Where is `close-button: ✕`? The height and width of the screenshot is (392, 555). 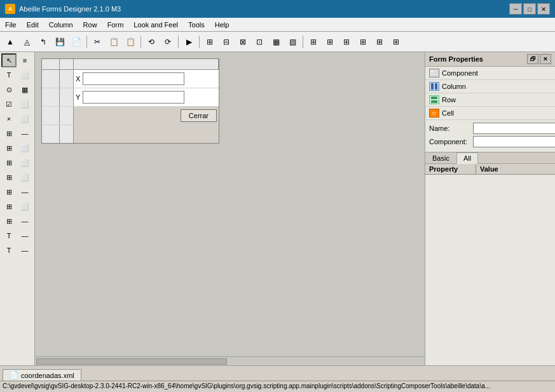 close-button: ✕ is located at coordinates (544, 9).